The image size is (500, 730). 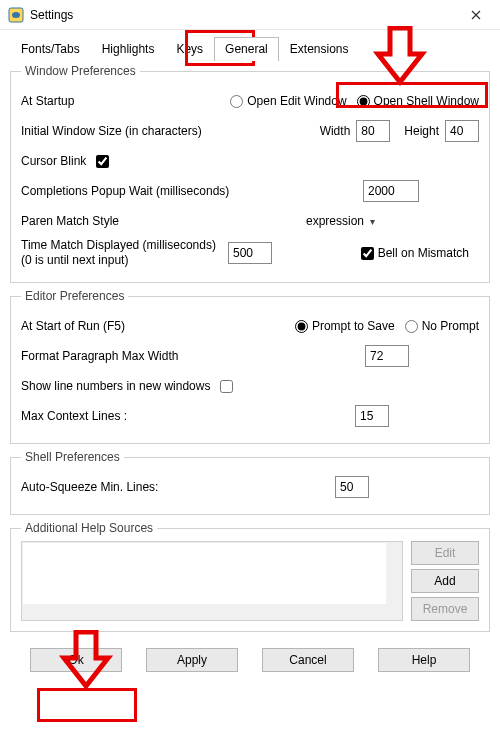 I want to click on legend-editor-prefs: Editor Preferences, so click(x=74, y=296).